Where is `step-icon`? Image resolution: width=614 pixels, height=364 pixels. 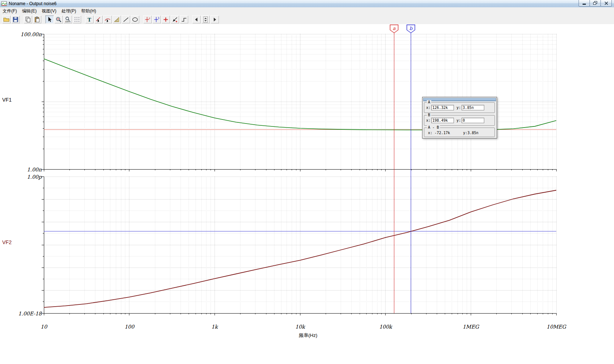
step-icon is located at coordinates (184, 20).